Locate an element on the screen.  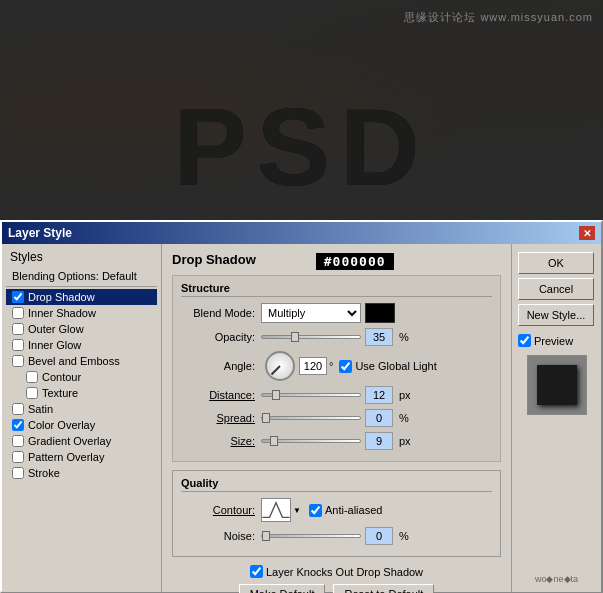
noise-slider-track is located at coordinates (311, 536).